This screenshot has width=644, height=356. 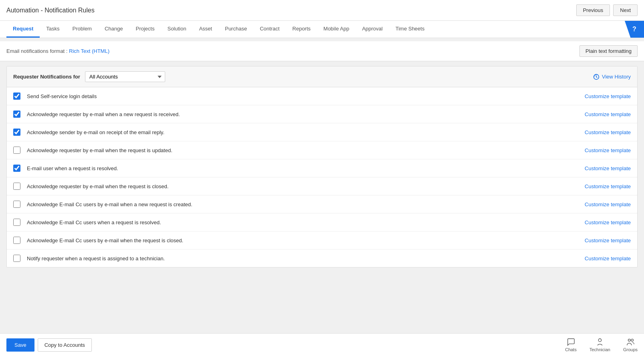 What do you see at coordinates (608, 223) in the screenshot?
I see `customize-link-n8: Customize template` at bounding box center [608, 223].